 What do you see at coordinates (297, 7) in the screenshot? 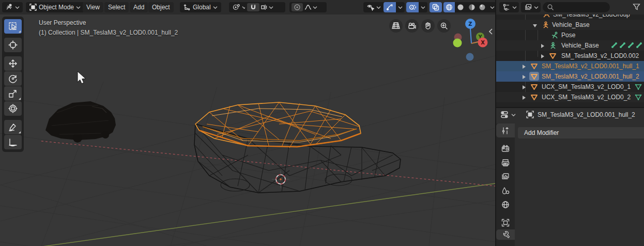
I see `proportional-editing-toggle` at bounding box center [297, 7].